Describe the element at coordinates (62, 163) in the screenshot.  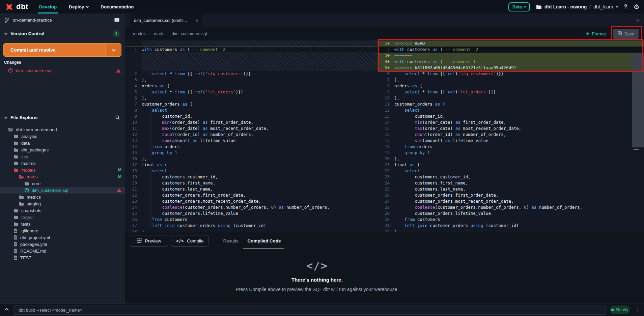
I see `tree-item-macros: macros` at that location.